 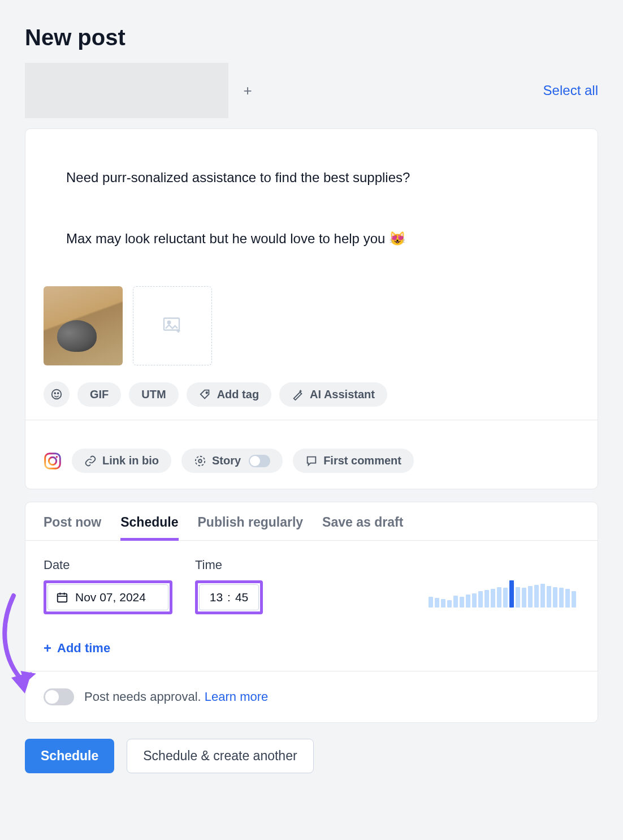 I want to click on add-tag-label: Add tag, so click(x=238, y=395).